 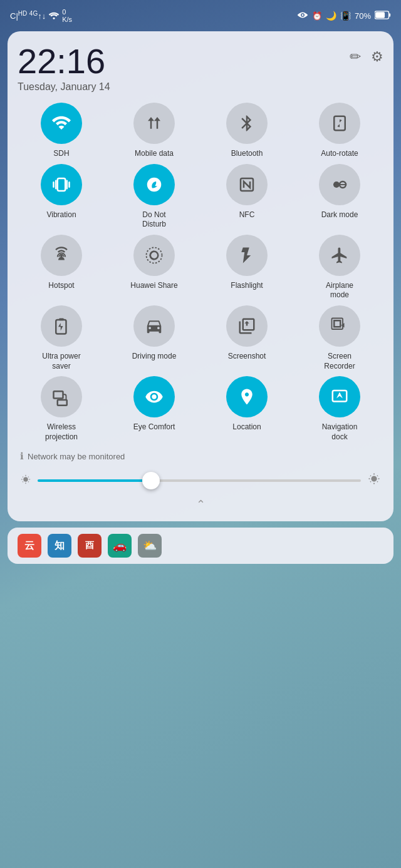 I want to click on flashlight-icon, so click(x=247, y=255).